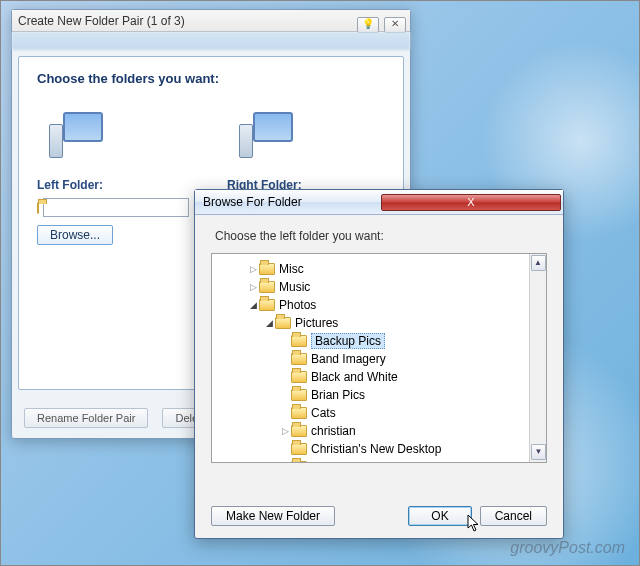  I want to click on tree-item: Band Imagery, so click(381, 359).